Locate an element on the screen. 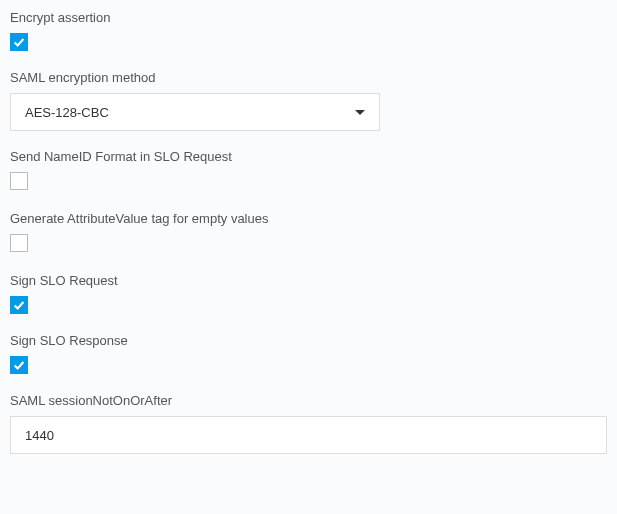 Image resolution: width=617 pixels, height=514 pixels. label-encryption-method: SAML encryption method is located at coordinates (308, 78).